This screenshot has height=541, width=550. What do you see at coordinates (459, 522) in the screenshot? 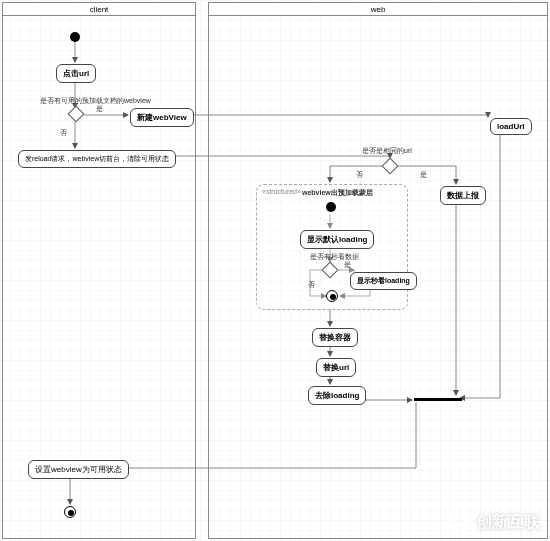
I see `watermark-icon` at bounding box center [459, 522].